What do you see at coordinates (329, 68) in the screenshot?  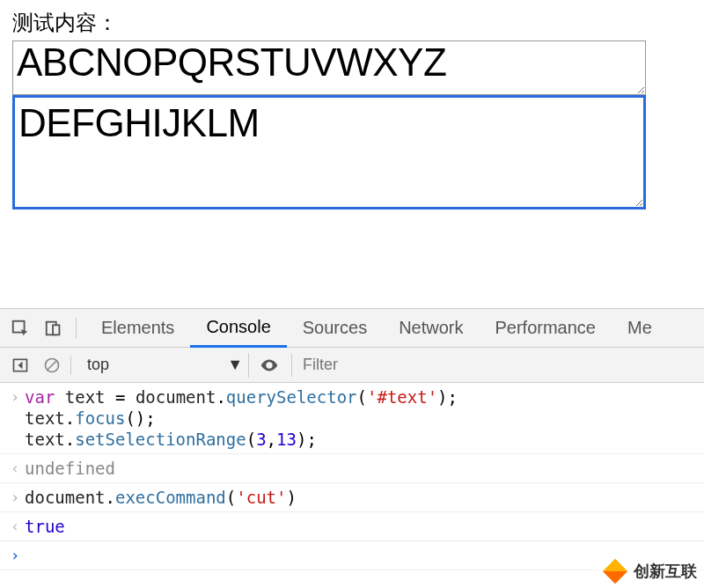 I see `textarea-result` at bounding box center [329, 68].